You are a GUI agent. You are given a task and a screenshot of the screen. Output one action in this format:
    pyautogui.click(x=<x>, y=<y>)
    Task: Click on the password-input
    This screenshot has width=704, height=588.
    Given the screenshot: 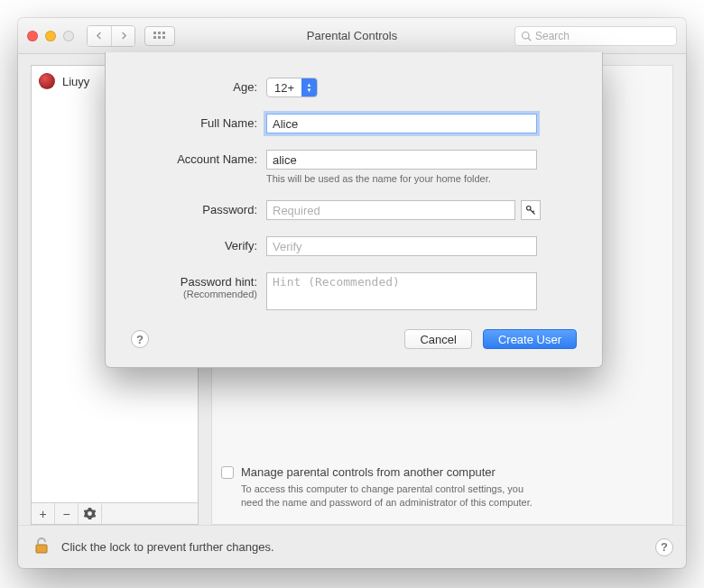 What is the action you would take?
    pyautogui.click(x=391, y=210)
    